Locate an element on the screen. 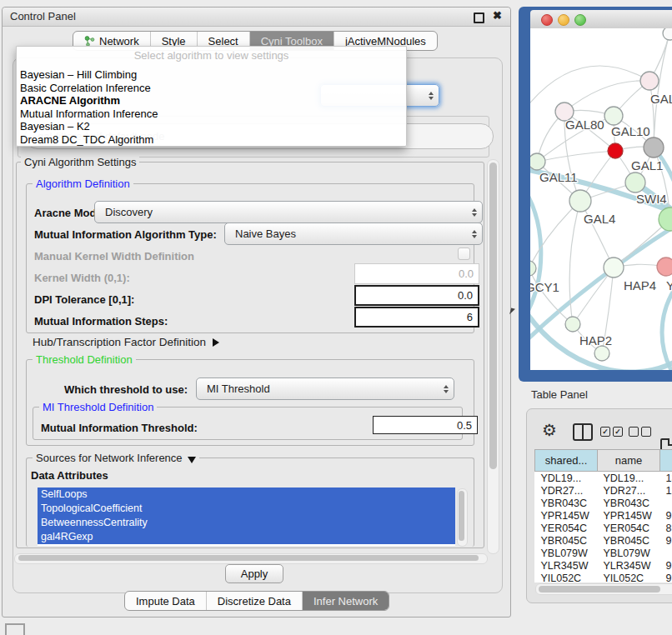  select-all-columns-icon: ✓✓ is located at coordinates (612, 432).